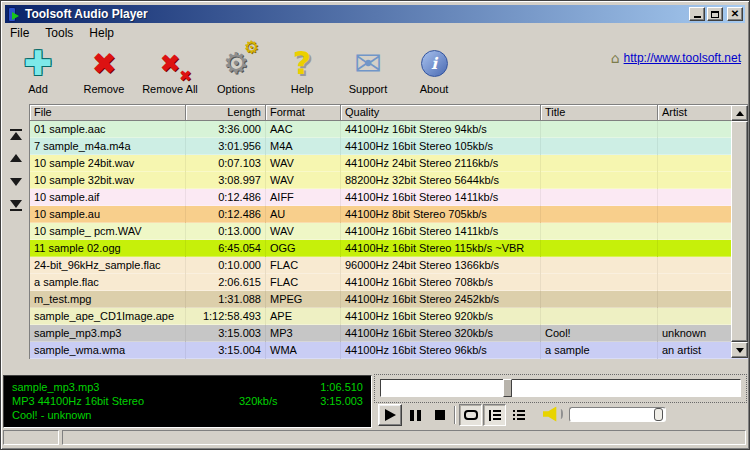  I want to click on cell-file: 11 sample 02.ogg, so click(108, 248).